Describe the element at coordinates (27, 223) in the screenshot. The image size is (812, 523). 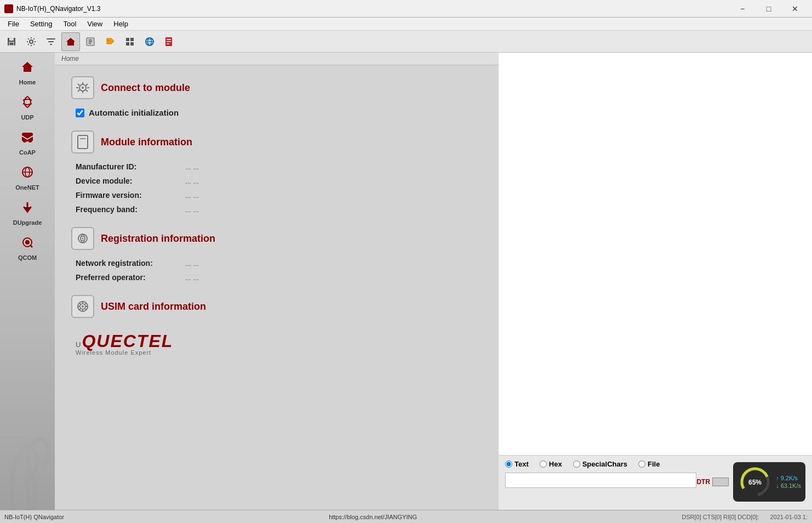
I see `sidebar-label-dupgrade: DUpgrade` at that location.